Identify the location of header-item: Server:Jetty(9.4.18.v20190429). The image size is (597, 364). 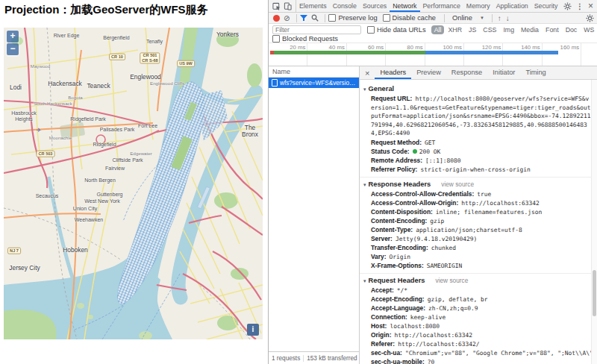
(475, 239).